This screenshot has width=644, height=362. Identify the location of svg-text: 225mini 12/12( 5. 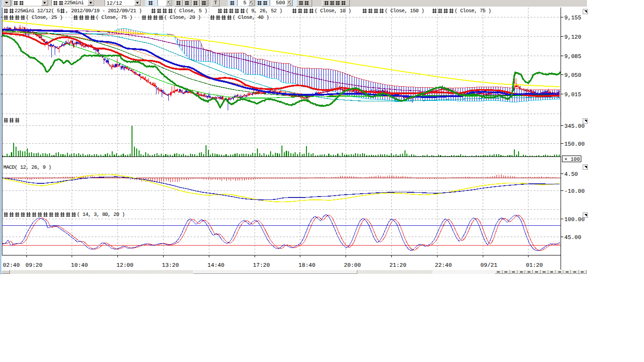
(37, 11).